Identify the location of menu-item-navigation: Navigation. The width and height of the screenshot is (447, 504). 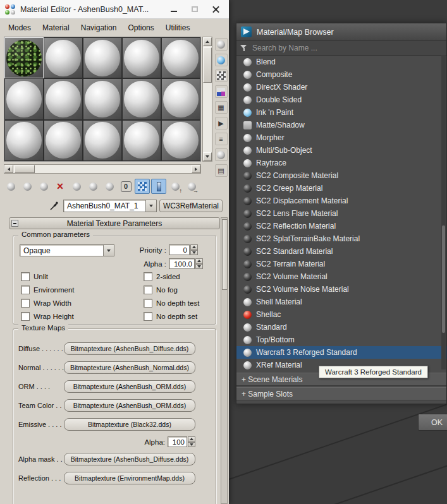
(99, 28).